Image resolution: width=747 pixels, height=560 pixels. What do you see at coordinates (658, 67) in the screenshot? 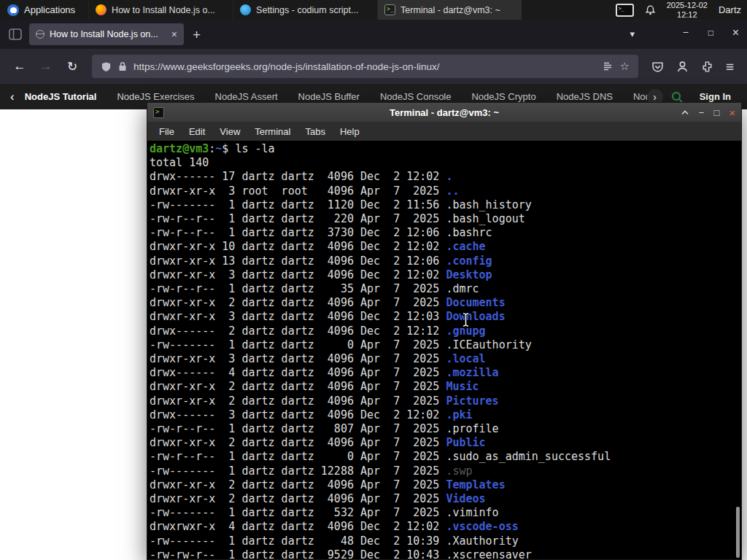
I see `pocket-icon` at bounding box center [658, 67].